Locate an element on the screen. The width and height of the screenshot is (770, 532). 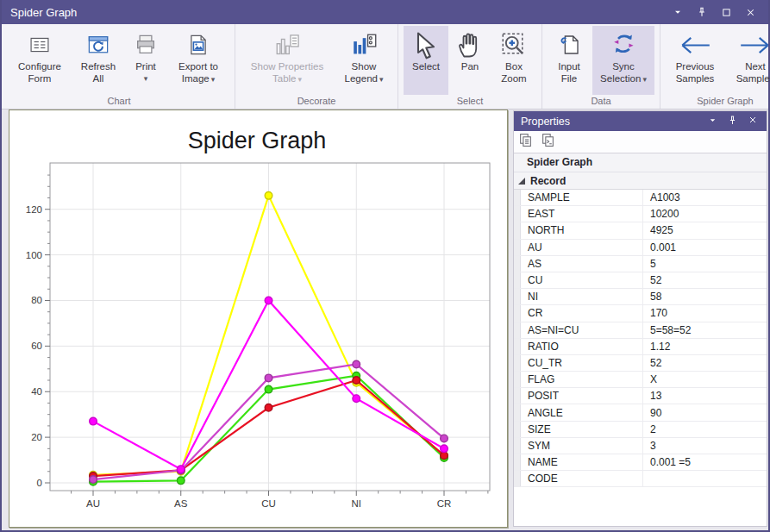
property-row-au: AU0.001 is located at coordinates (640, 248).